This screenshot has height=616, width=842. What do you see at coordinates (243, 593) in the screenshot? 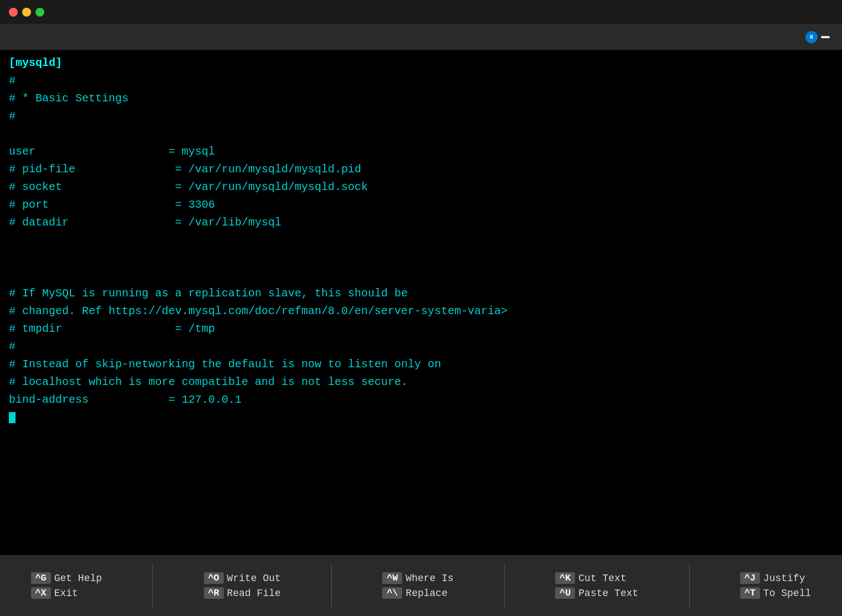
I see `shortcut-item: ^R Read File` at bounding box center [243, 593].